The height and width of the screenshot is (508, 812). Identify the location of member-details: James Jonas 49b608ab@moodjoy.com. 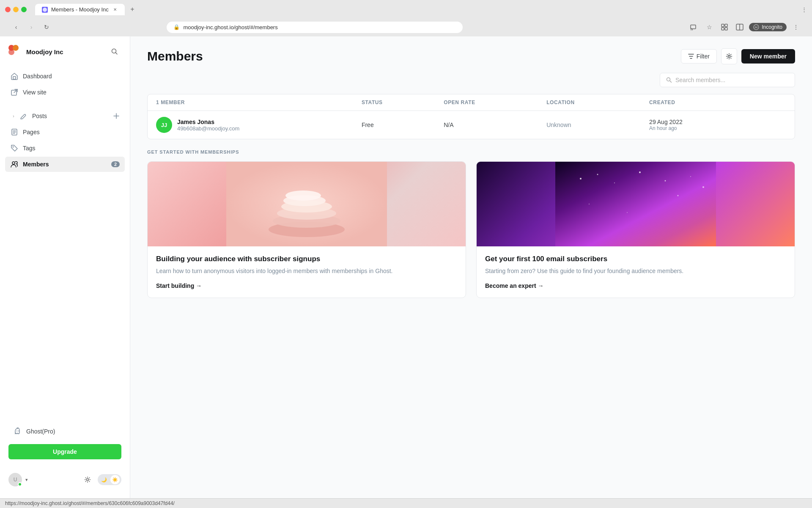
(208, 125).